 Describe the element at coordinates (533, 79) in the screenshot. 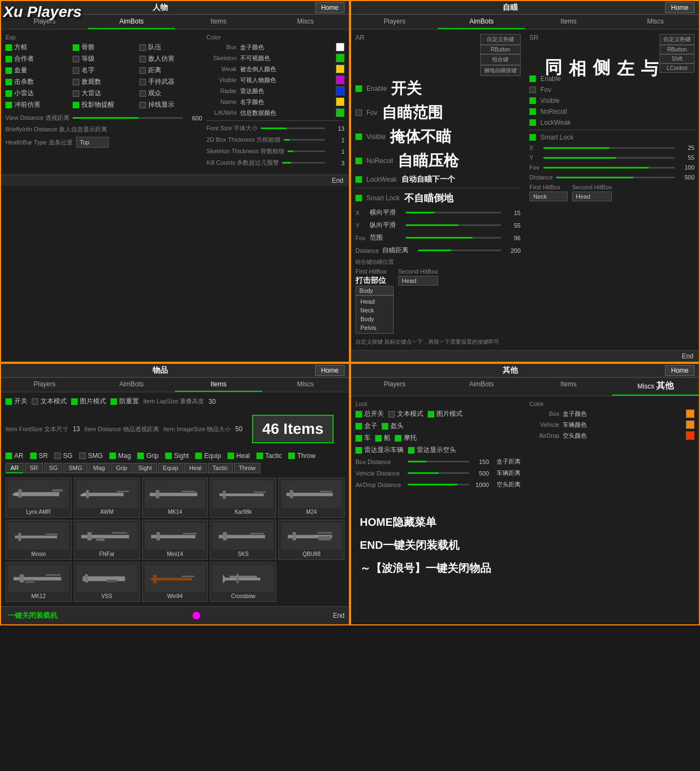

I see `sr-enable-cb` at that location.